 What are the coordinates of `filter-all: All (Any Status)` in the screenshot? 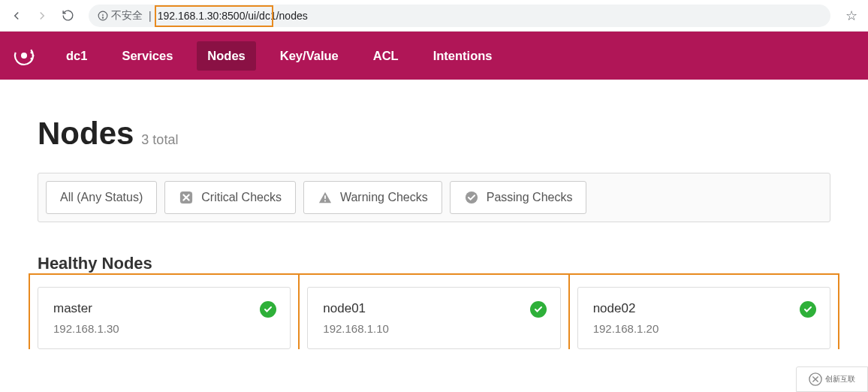 It's located at (101, 198).